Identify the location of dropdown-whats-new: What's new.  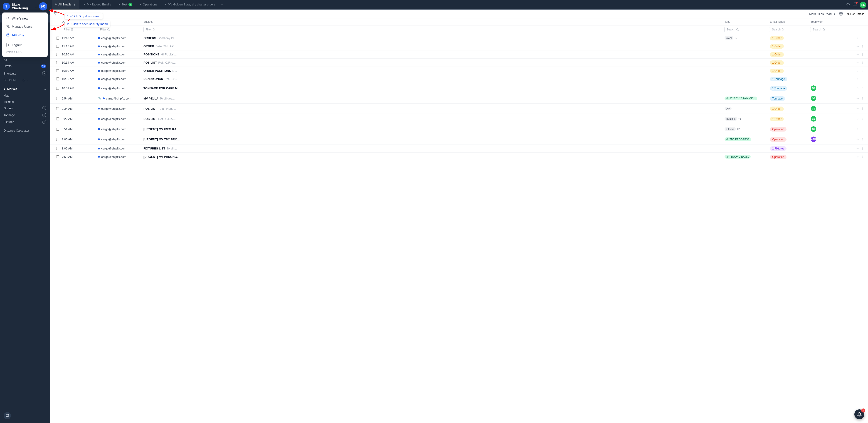
(25, 18).